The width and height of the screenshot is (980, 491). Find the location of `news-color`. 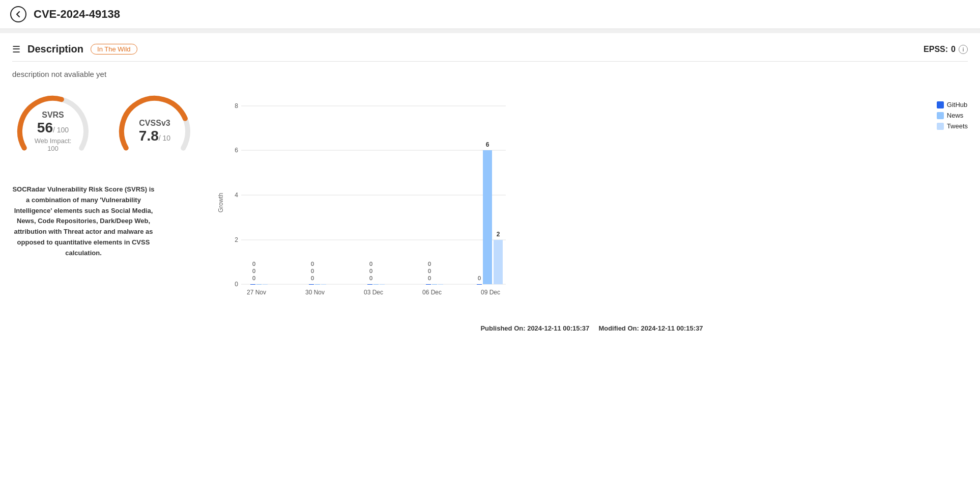

news-color is located at coordinates (940, 116).